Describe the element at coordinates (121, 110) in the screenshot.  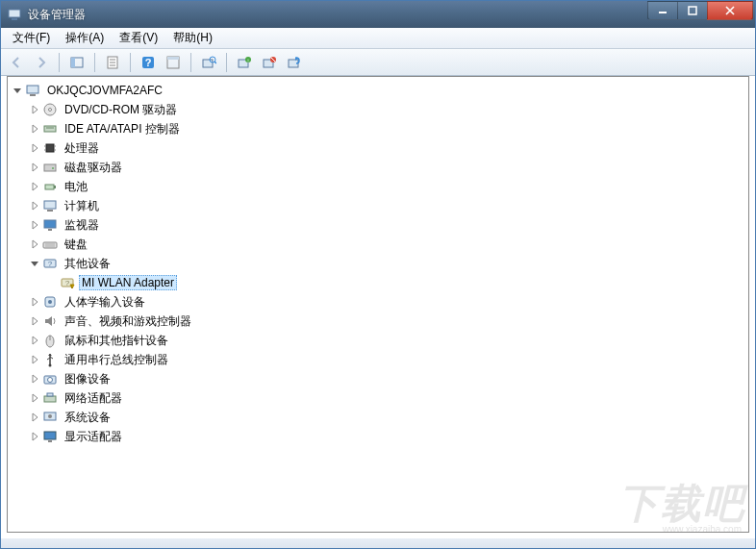
I see `tree-node-label: DVD/CD-ROM 驱动器` at that location.